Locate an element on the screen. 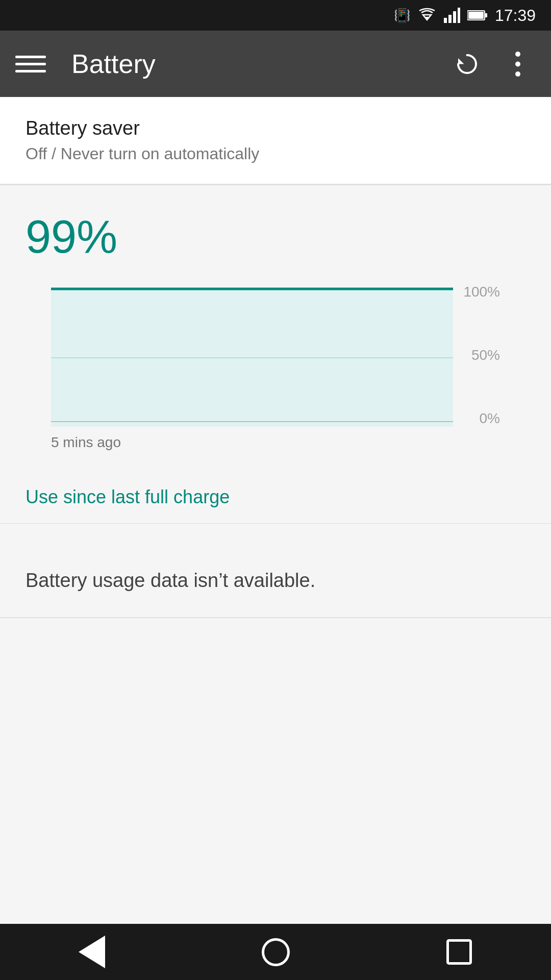 The height and width of the screenshot is (980, 551). chart-labels: 100% 50% 0% is located at coordinates (477, 355).